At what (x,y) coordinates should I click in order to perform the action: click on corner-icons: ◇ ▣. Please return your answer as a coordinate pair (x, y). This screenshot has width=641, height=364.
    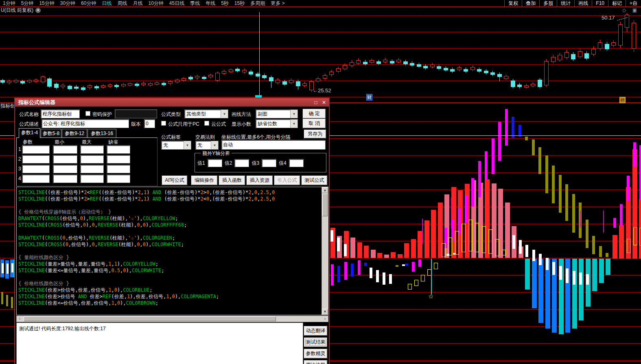
    Looking at the image, I should click on (631, 10).